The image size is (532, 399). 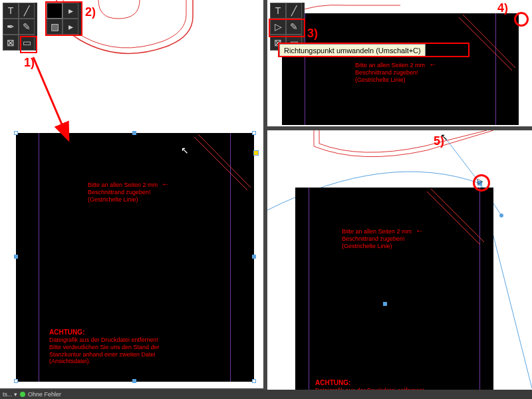 What do you see at coordinates (313, 33) in the screenshot?
I see `label-3: 3)` at bounding box center [313, 33].